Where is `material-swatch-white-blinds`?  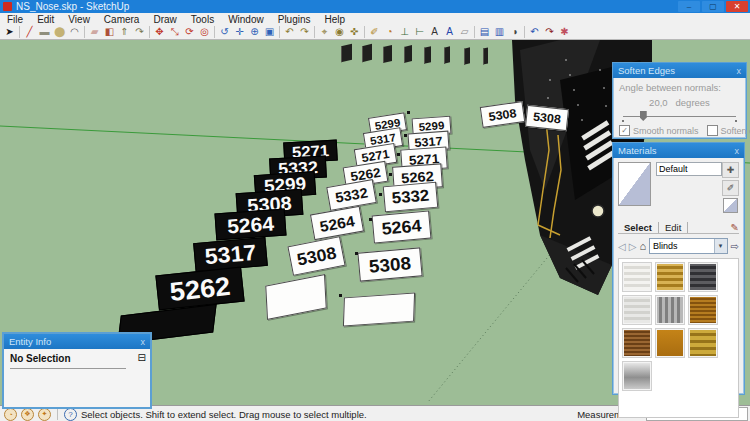 material-swatch-white-blinds is located at coordinates (637, 277).